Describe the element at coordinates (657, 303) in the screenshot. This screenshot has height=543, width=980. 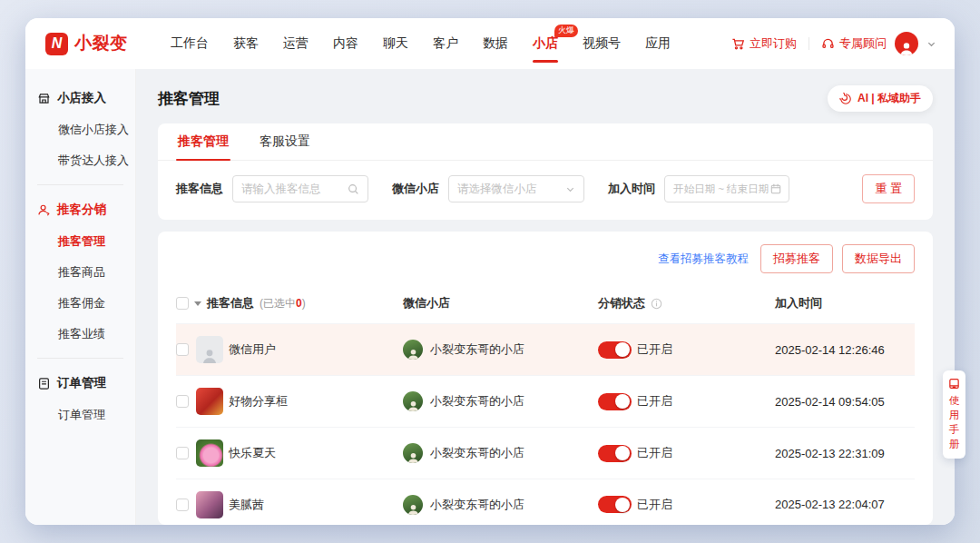
I see `info-icon` at that location.